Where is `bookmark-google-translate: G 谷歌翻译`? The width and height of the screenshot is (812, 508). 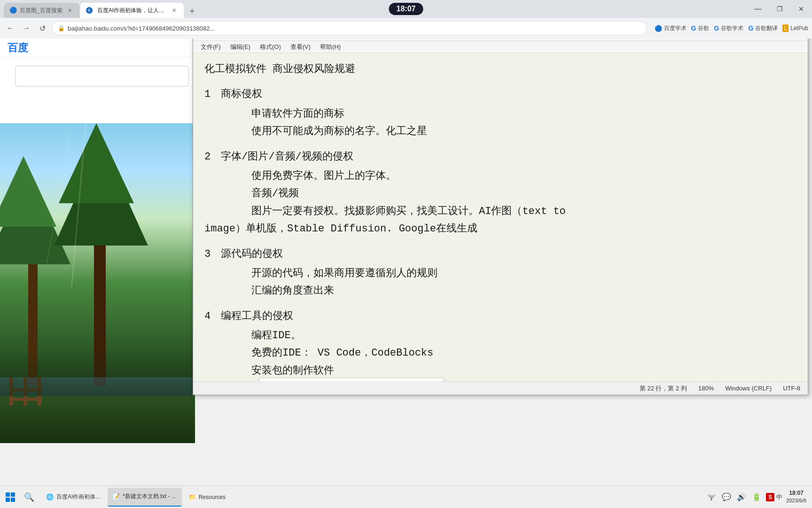 bookmark-google-translate: G 谷歌翻译 is located at coordinates (763, 28).